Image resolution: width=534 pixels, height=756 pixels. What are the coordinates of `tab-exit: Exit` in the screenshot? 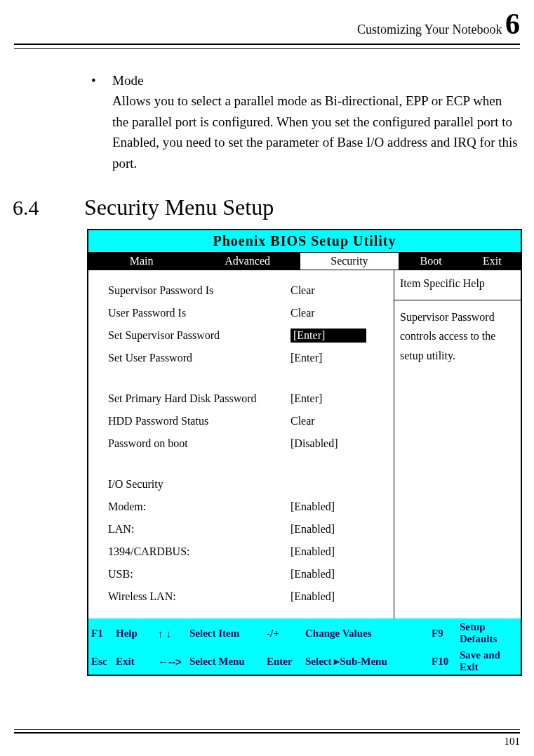 It's located at (493, 261).